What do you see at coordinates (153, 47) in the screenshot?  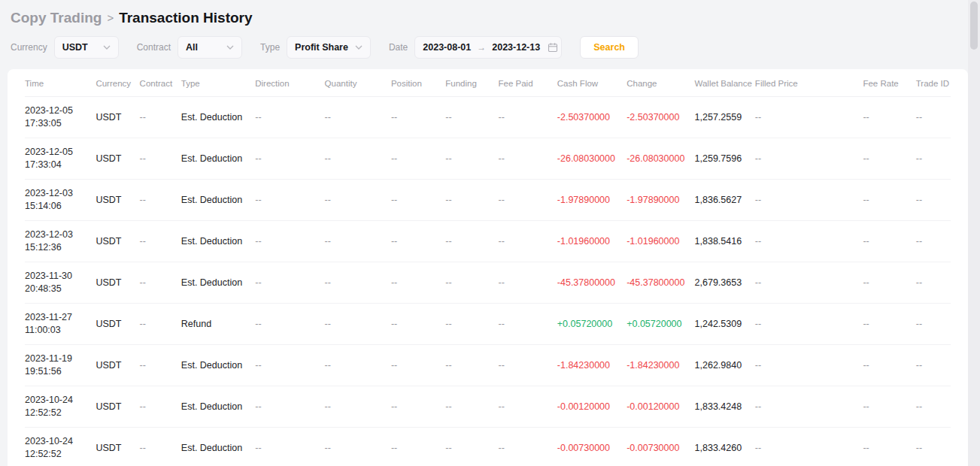 I see `contract-filter-label: Contract` at bounding box center [153, 47].